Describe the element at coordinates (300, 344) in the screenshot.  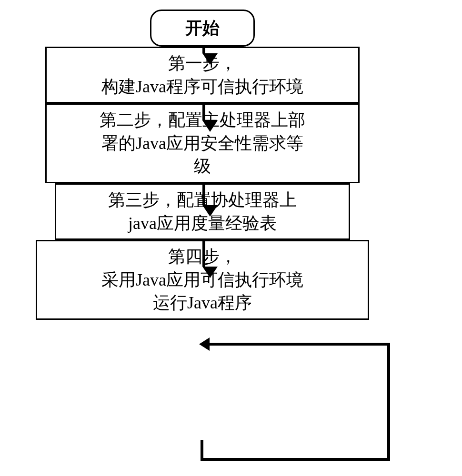
I see `loop-seg-top` at that location.